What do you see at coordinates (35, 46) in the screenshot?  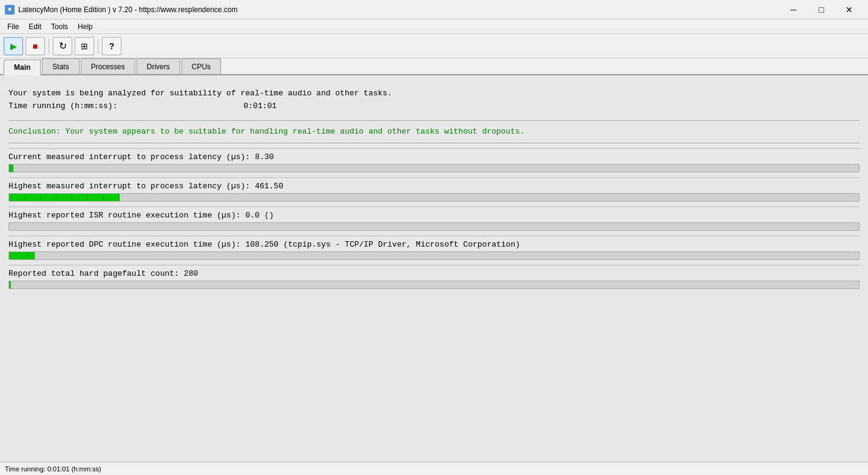 I see `stop-icon` at bounding box center [35, 46].